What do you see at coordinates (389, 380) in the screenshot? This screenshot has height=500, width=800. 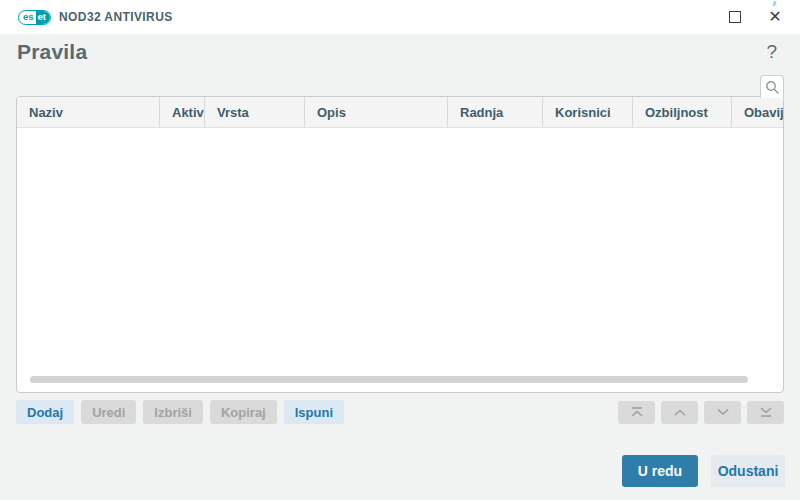 I see `horizontal-scrollbar` at bounding box center [389, 380].